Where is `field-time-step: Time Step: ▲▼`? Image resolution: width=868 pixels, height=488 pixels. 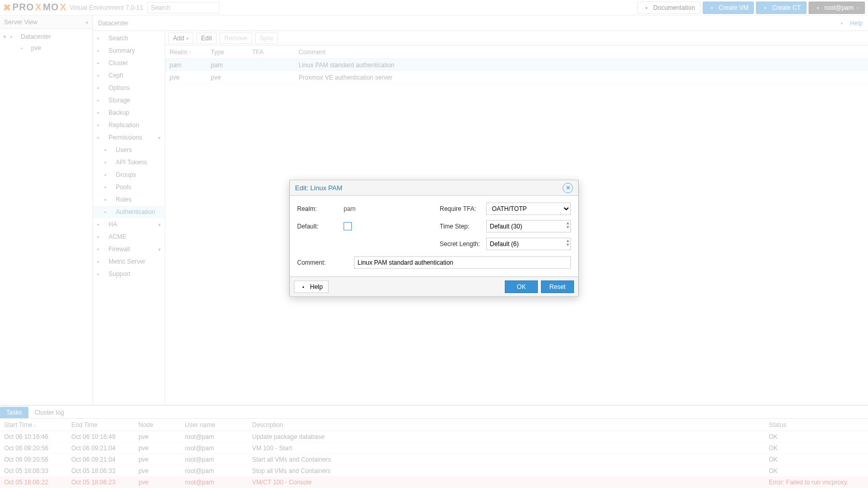 field-time-step: Time Step: ▲▼ is located at coordinates (505, 226).